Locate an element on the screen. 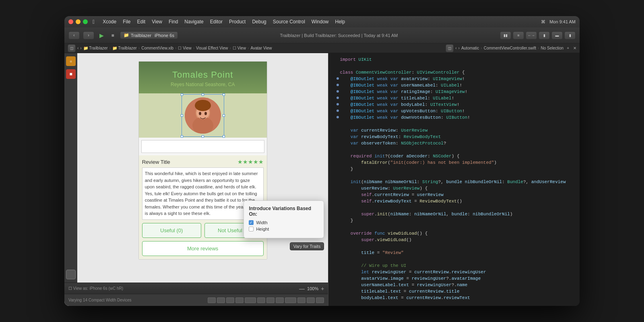  code-line: @IBOutlet weak var upVotesButton: UIButt… is located at coordinates (454, 111).